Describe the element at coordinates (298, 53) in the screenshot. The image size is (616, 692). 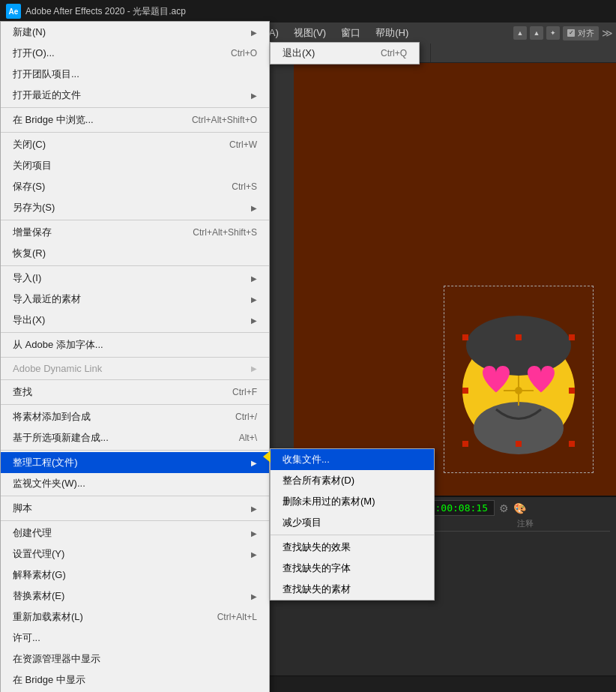
I see `quit-label: 退出(X)` at that location.